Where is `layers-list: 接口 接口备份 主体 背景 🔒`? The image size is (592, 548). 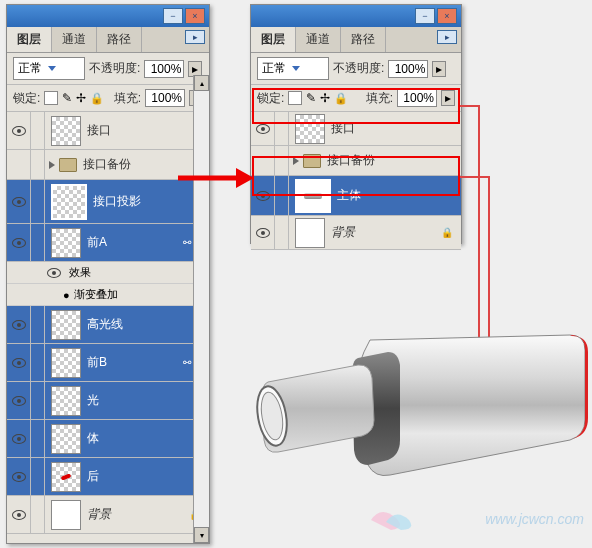
layers-list: 接口 接口备份 主体 背景 🔒 is located at coordinates (356, 181).